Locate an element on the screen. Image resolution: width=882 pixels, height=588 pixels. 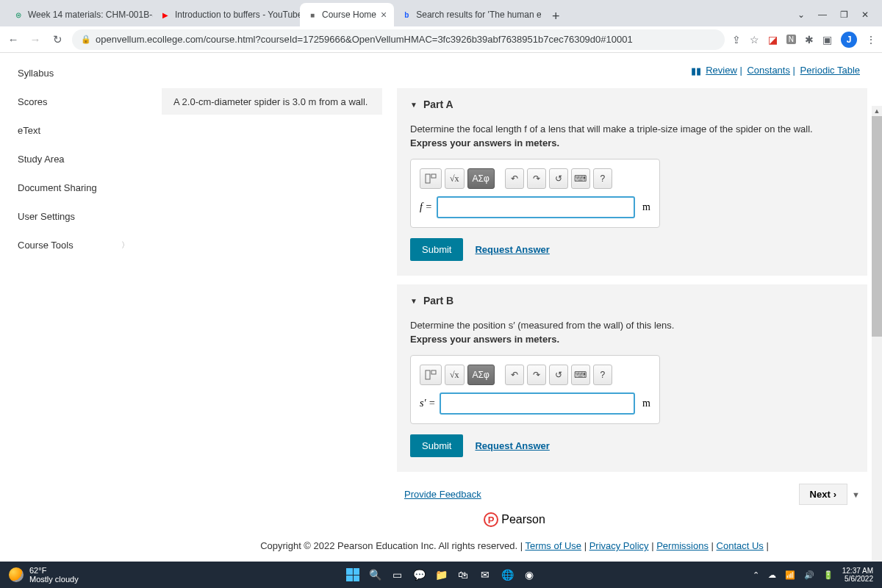
contact-link: Contact Us is located at coordinates (740, 545).